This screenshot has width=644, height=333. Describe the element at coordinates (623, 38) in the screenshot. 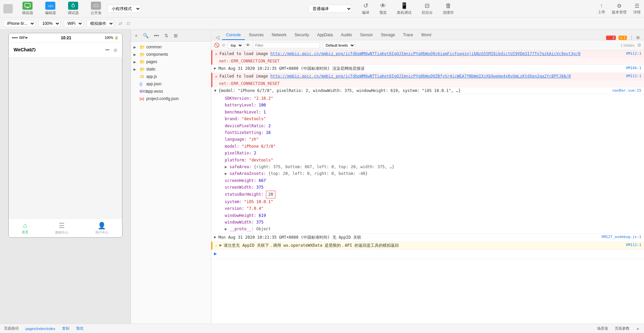

I see `warn-badge: ⚠ 1` at that location.